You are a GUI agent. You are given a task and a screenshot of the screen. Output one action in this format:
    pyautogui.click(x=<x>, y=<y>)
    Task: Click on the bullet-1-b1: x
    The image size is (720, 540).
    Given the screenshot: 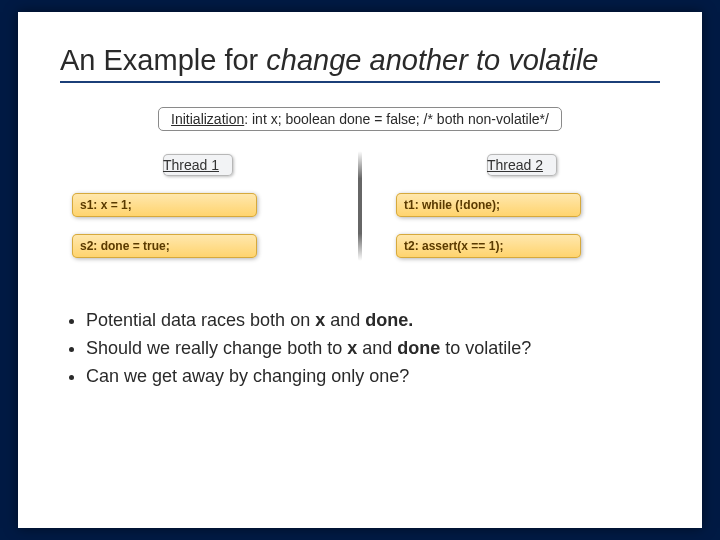 What is the action you would take?
    pyautogui.click(x=320, y=320)
    